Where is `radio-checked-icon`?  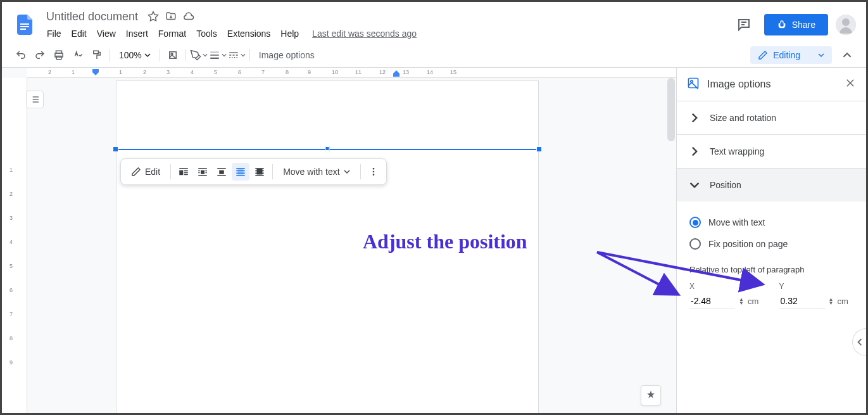
radio-checked-icon is located at coordinates (695, 222).